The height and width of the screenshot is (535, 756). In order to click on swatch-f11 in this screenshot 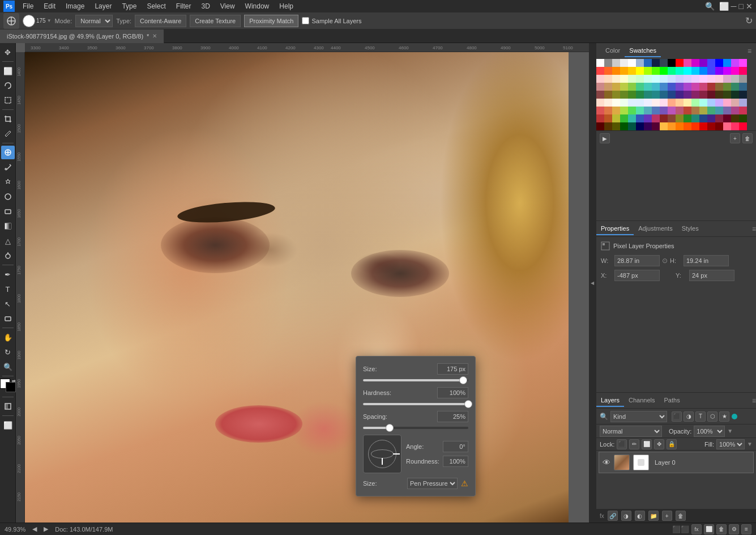, I will do `click(680, 111)`.